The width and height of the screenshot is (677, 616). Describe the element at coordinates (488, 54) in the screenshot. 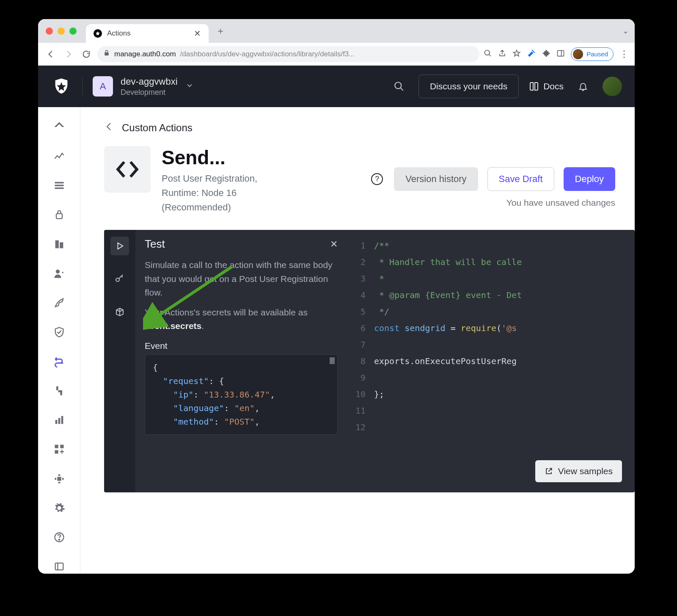

I see `zoom-icon` at that location.